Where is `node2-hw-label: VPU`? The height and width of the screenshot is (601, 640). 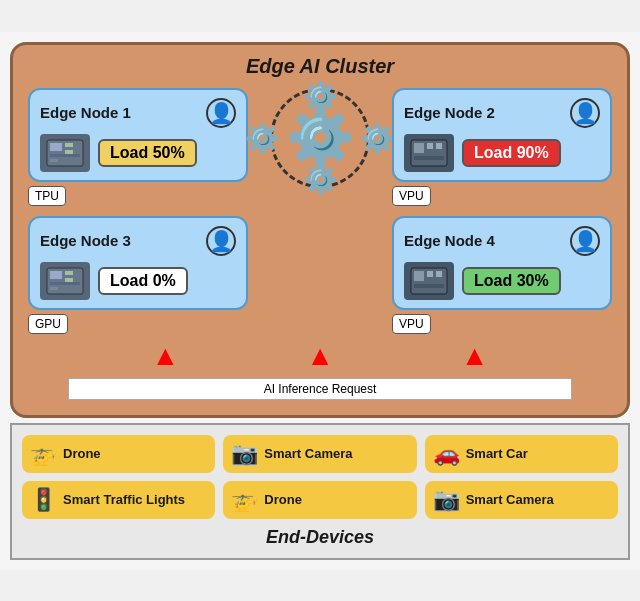 node2-hw-label: VPU is located at coordinates (412, 196).